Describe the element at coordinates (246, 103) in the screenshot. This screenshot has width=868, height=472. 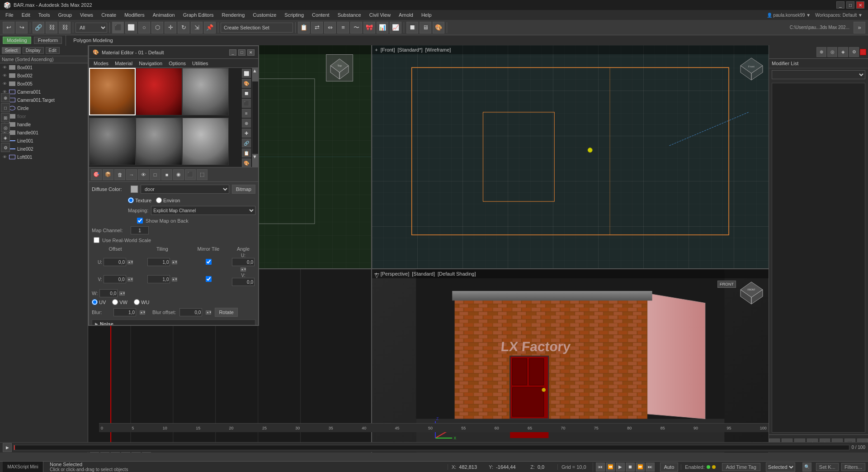
I see `mat-icon4: ⬛` at that location.